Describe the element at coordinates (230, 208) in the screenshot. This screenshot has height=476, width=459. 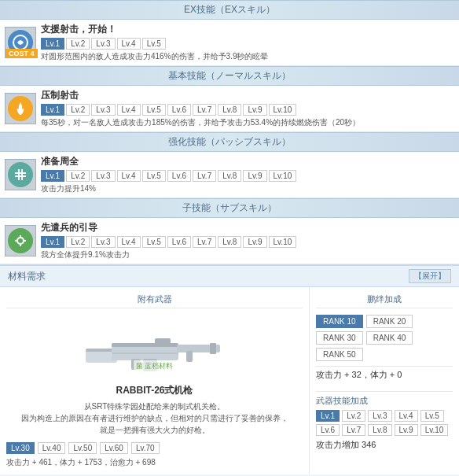
I see `sub-skill-header: 子技能（サブスキル）` at that location.